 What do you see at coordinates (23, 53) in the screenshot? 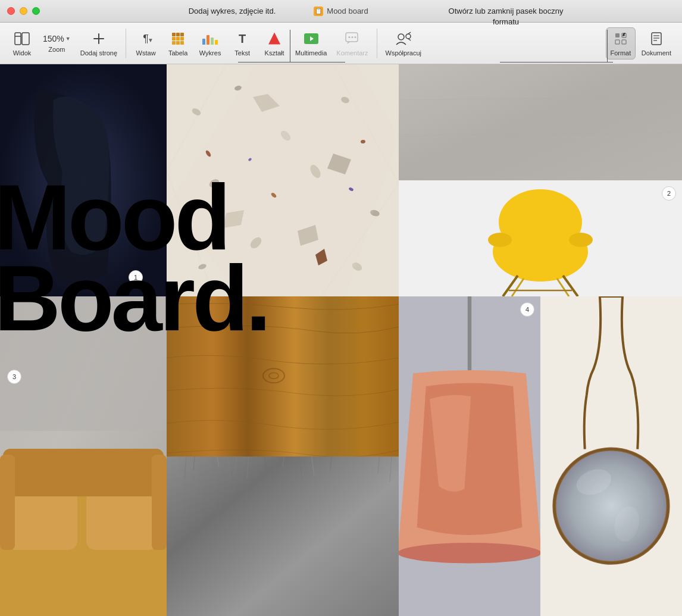
I see `widok-label: Widok` at bounding box center [23, 53].